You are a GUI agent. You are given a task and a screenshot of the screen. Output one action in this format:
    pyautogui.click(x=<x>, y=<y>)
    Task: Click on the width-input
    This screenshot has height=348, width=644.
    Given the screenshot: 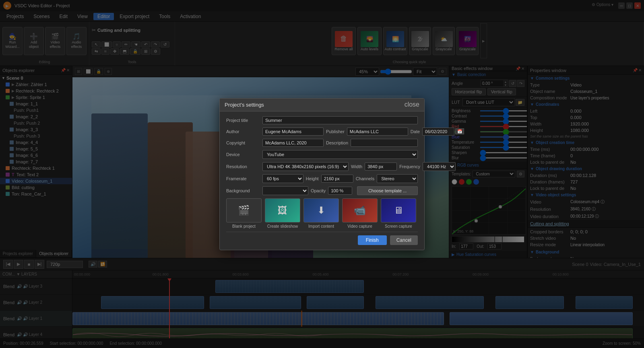 What is the action you would take?
    pyautogui.click(x=381, y=167)
    